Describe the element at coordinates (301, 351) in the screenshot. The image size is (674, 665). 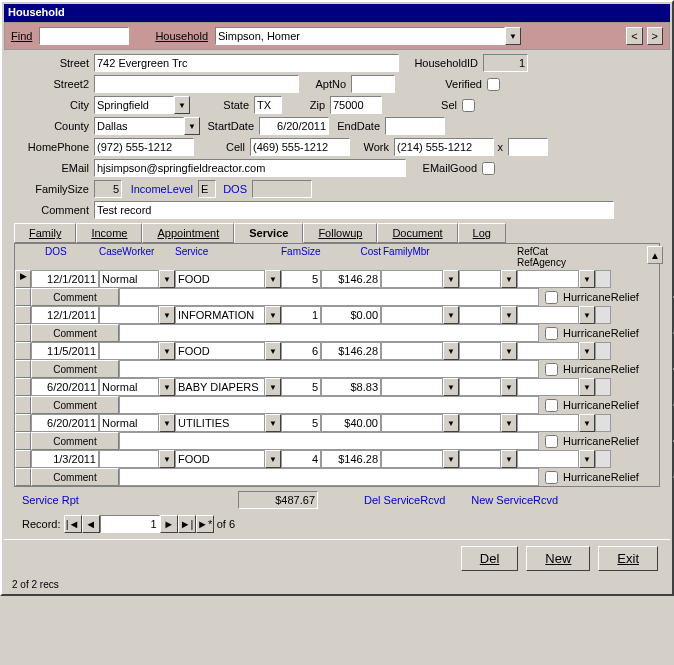
I see `cell-famsize: 6` at that location.